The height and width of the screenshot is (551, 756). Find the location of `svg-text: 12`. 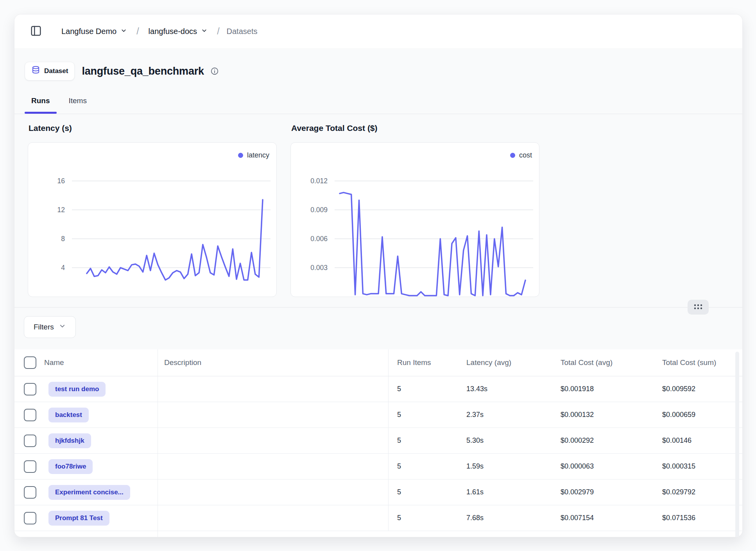

svg-text: 12 is located at coordinates (61, 210).